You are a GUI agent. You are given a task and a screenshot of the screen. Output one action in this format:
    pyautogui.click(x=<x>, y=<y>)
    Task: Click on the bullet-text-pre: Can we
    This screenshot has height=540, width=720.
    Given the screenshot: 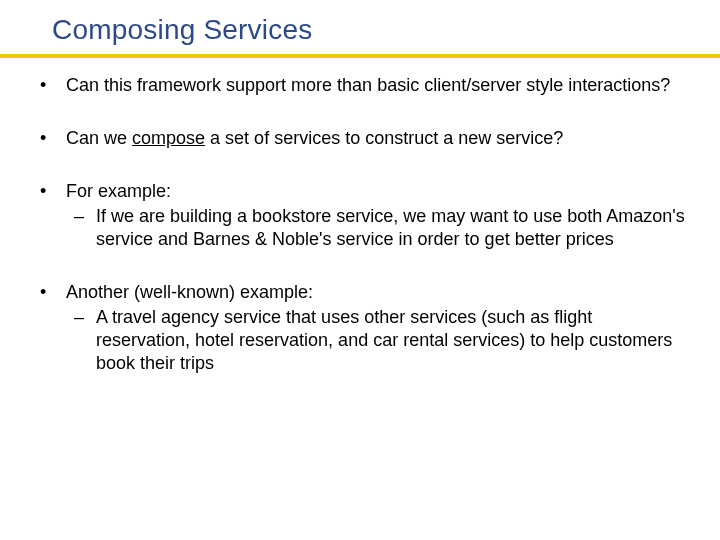 What is the action you would take?
    pyautogui.click(x=99, y=138)
    